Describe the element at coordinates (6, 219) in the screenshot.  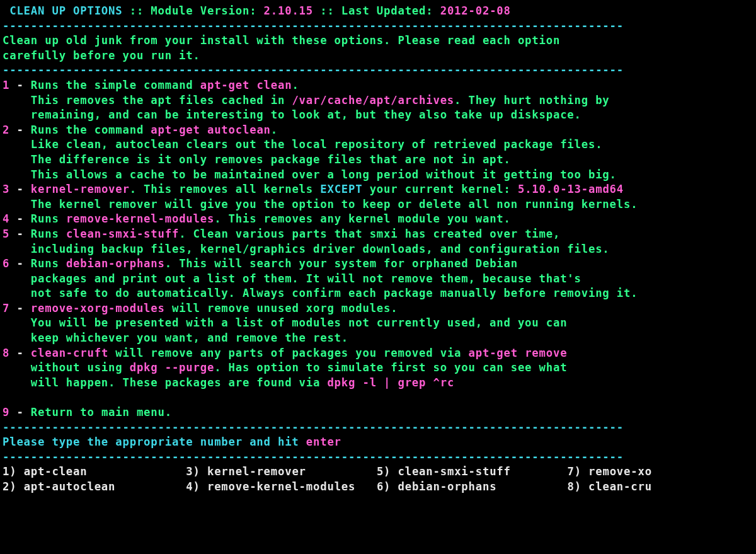
I see `menu-num-4: 4` at that location.